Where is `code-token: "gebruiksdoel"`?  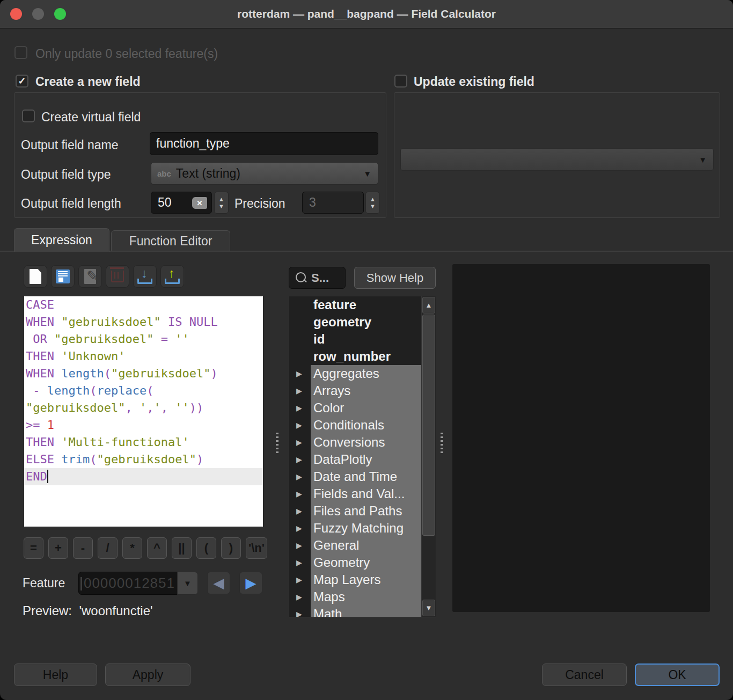
code-token: "gebruiksdoel" is located at coordinates (161, 374).